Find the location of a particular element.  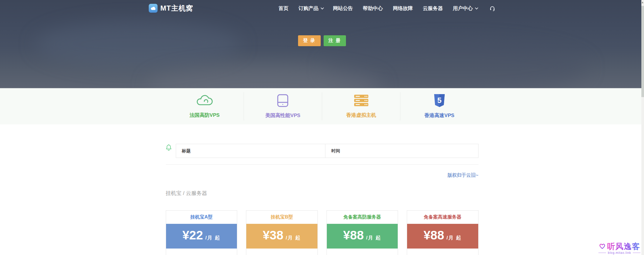

nav-item-announcements: 网站公告 is located at coordinates (343, 8).